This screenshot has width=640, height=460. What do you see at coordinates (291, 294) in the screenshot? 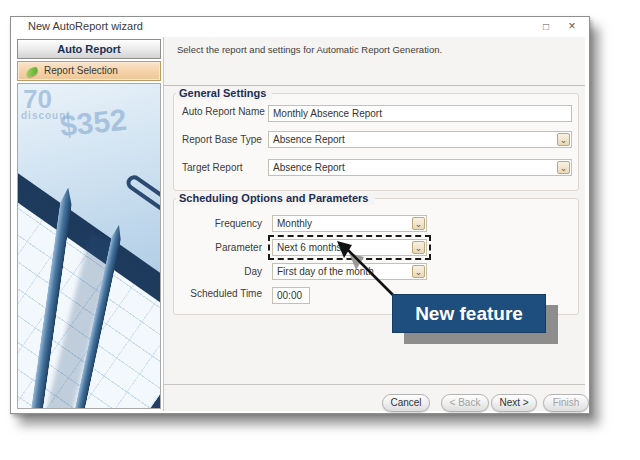
I see `scheduled-time-field-wrap` at bounding box center [291, 294].